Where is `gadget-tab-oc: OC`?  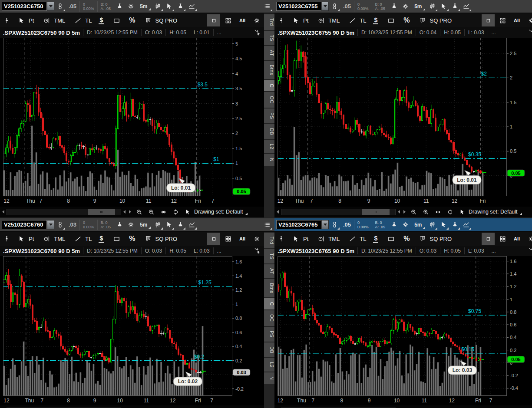 gadget-tab-oc: OC is located at coordinates (269, 100).